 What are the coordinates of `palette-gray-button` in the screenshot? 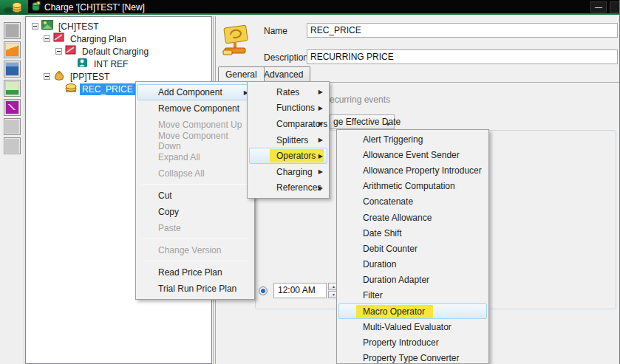 It's located at (12, 31).